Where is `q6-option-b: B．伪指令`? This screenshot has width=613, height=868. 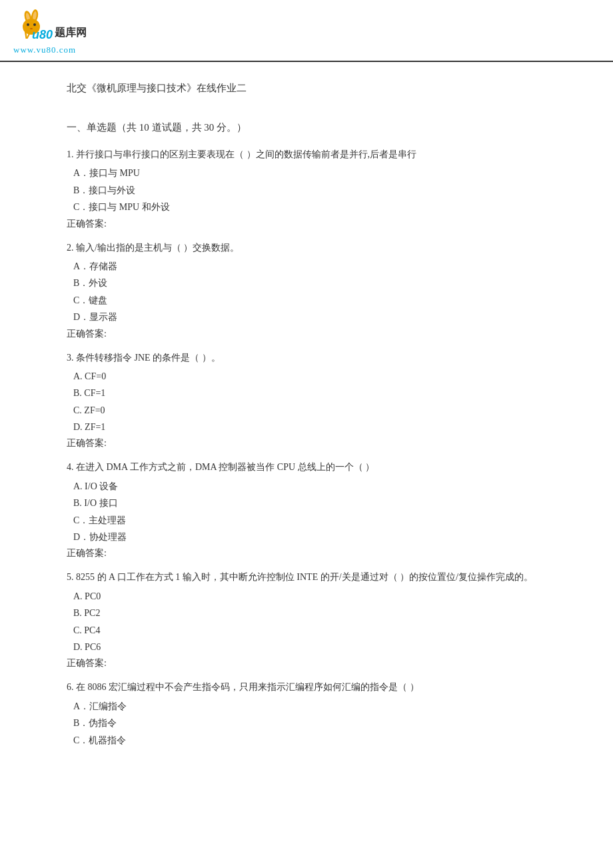 q6-option-b: B．伪指令 is located at coordinates (310, 723).